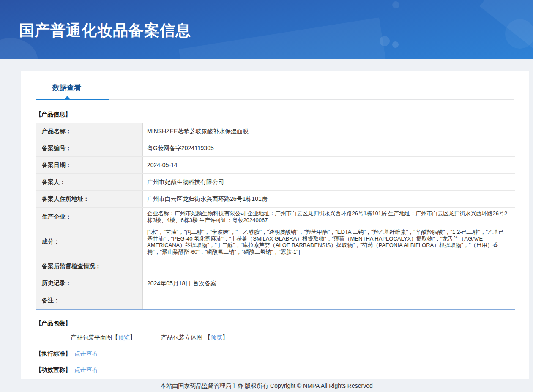 The width and height of the screenshot is (533, 392). What do you see at coordinates (90, 131) in the screenshot?
I see `row-label: 产品名称：` at bounding box center [90, 131].